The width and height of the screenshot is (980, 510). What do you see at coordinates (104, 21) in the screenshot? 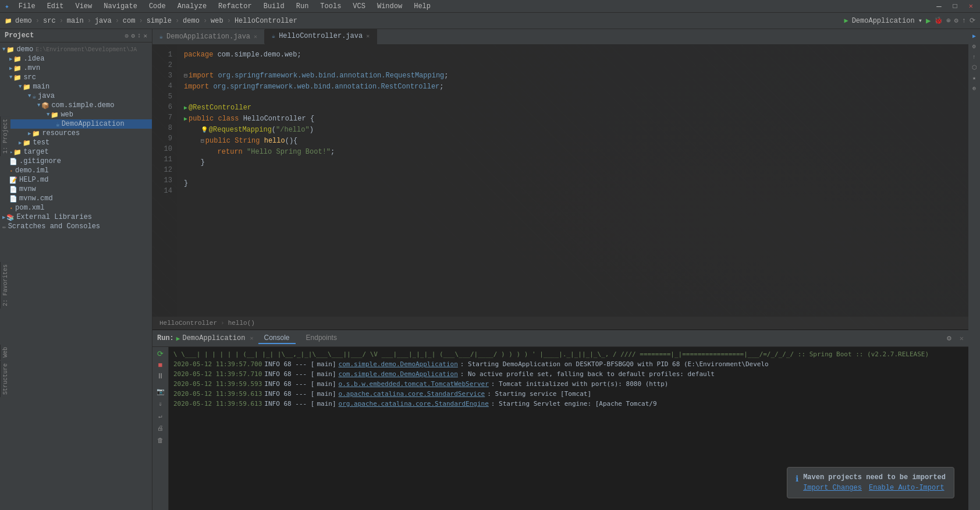
I see `breadcrumb-java: java` at bounding box center [104, 21].